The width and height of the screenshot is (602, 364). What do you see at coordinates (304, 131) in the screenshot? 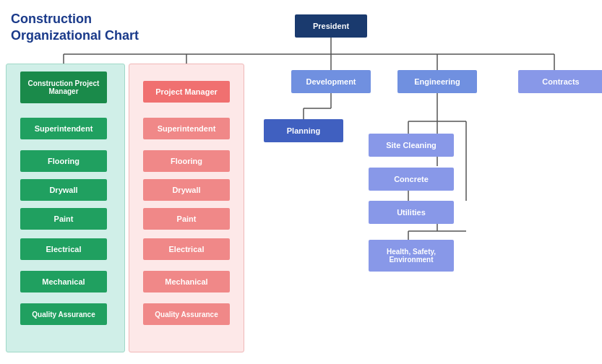
I see `planning-box: Planning` at bounding box center [304, 131].